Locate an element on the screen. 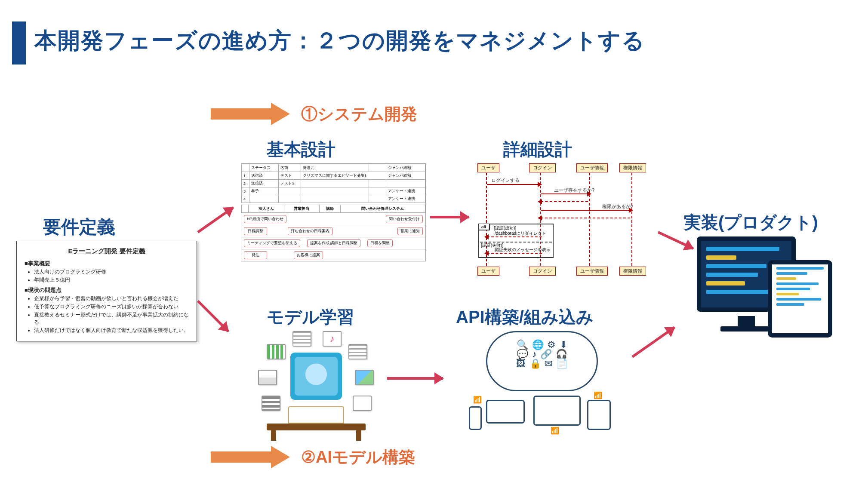  tablet-icon is located at coordinates (800, 299).